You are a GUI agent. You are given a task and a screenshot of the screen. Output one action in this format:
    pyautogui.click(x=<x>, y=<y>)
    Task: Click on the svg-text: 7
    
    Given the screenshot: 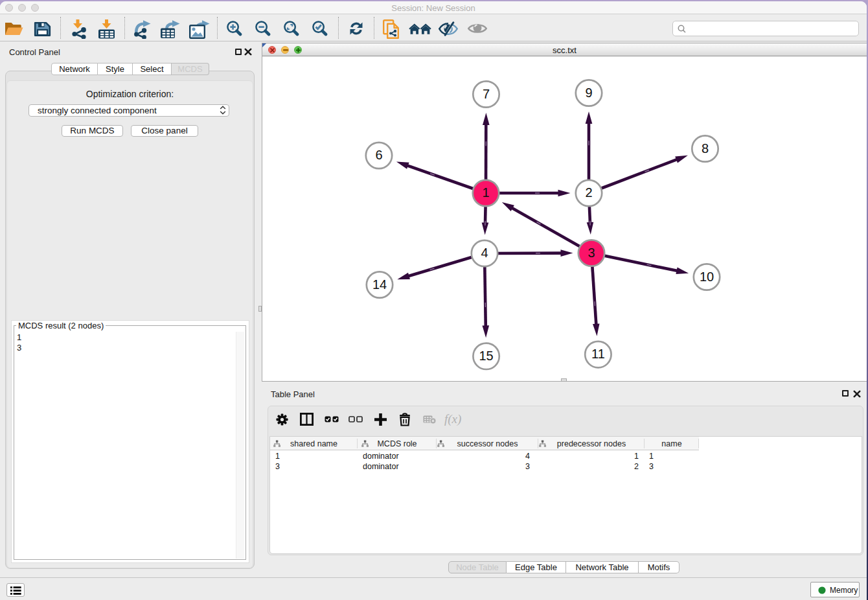 What is the action you would take?
    pyautogui.click(x=486, y=94)
    